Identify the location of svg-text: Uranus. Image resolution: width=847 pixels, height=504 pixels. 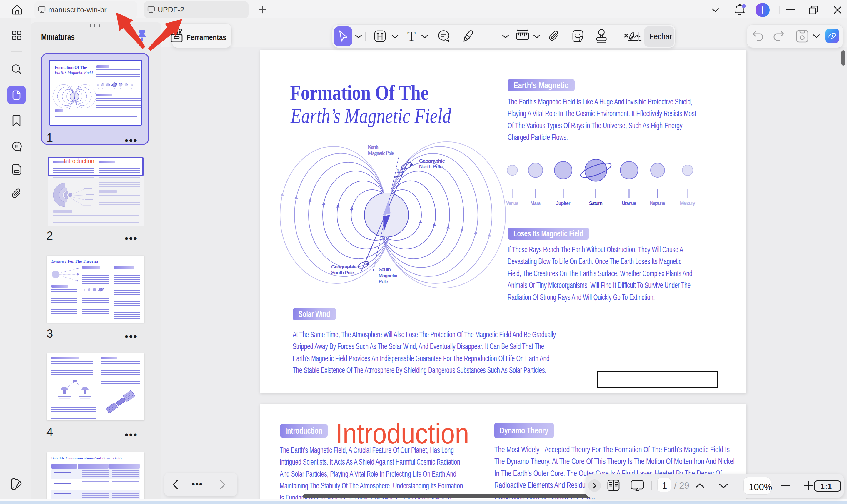
(629, 203).